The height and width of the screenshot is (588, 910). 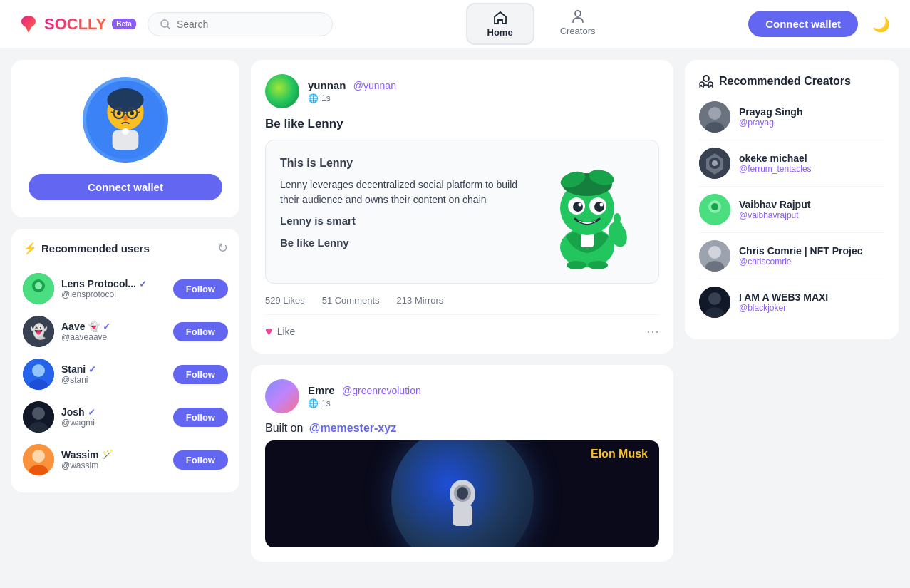 What do you see at coordinates (38, 460) in the screenshot?
I see `wassim-avatar-icon` at bounding box center [38, 460].